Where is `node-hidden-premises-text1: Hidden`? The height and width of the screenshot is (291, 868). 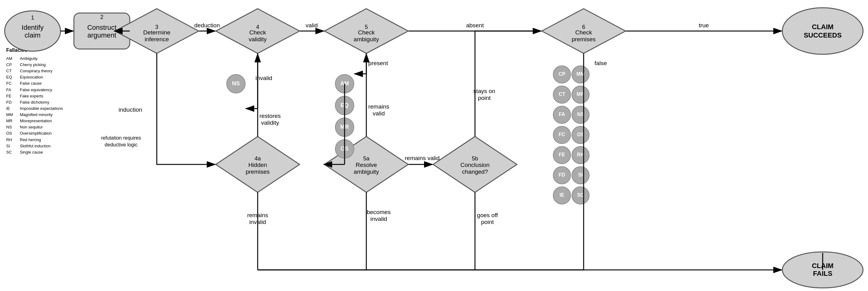
node-hidden-premises-text1: Hidden is located at coordinates (257, 165).